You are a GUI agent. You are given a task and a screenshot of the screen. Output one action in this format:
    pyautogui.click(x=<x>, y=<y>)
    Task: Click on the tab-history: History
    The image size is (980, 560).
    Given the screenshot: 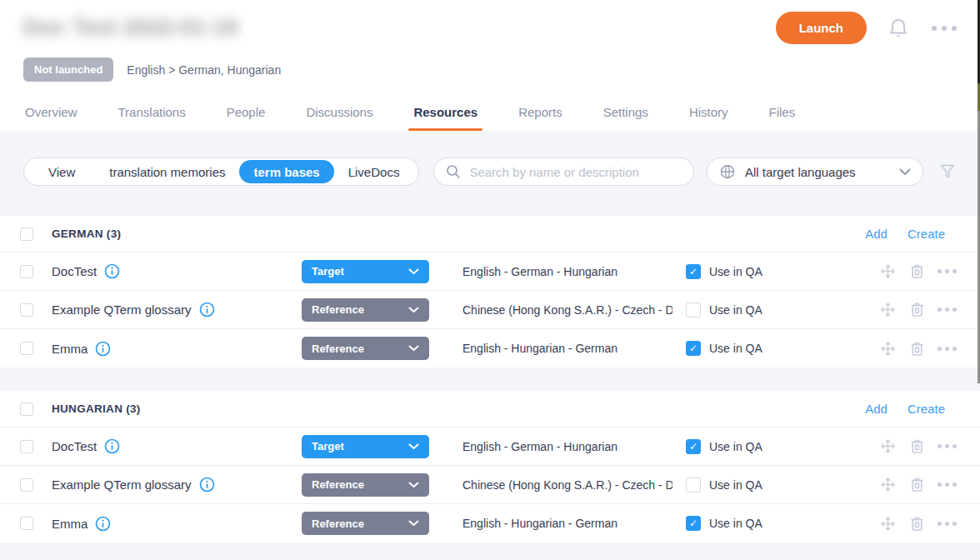 What is the action you would take?
    pyautogui.click(x=708, y=115)
    